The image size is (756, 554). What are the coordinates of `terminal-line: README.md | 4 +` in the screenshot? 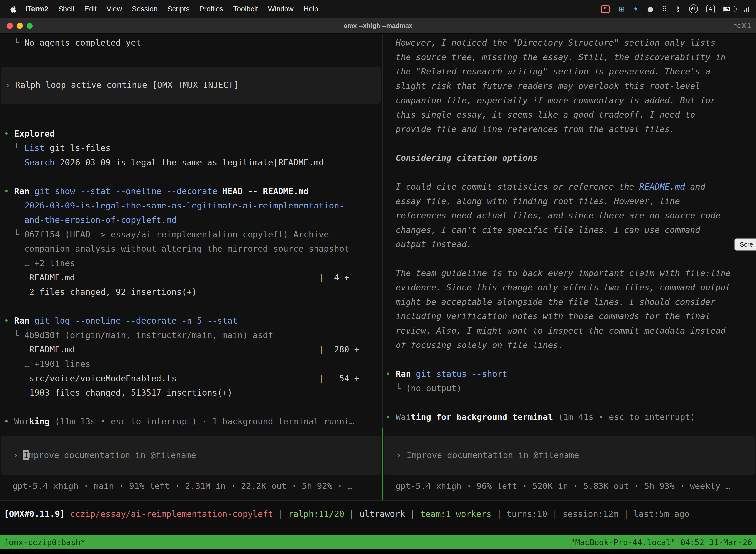 It's located at (191, 278).